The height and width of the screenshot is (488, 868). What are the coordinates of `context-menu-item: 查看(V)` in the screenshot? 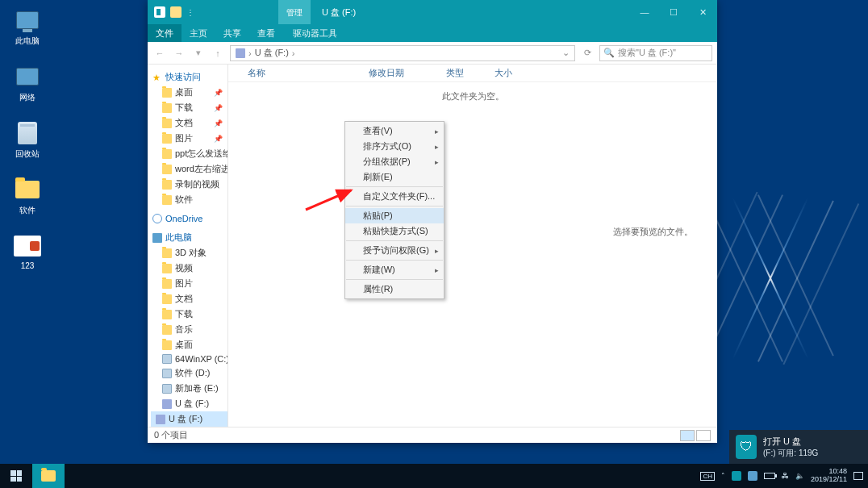 It's located at (394, 131).